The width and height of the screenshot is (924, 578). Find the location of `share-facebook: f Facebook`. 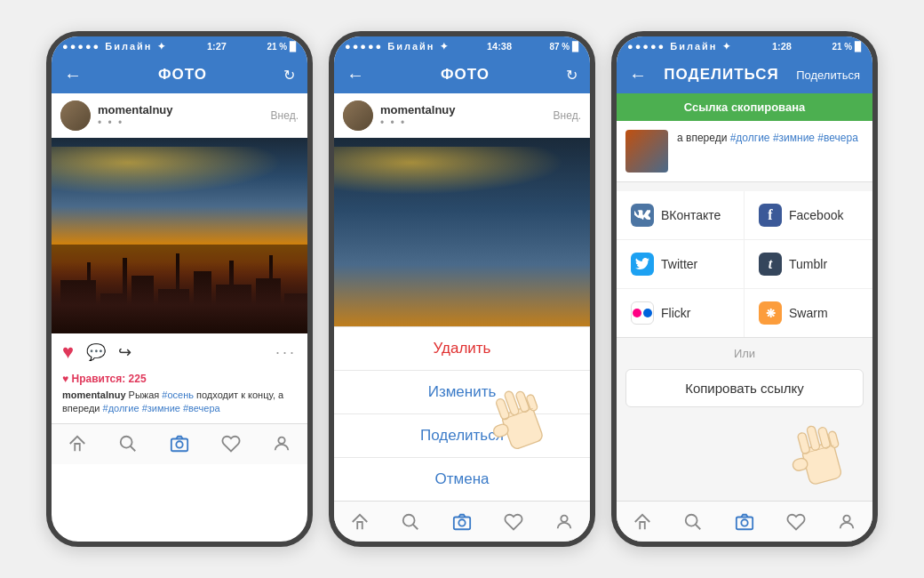

share-facebook: f Facebook is located at coordinates (808, 215).